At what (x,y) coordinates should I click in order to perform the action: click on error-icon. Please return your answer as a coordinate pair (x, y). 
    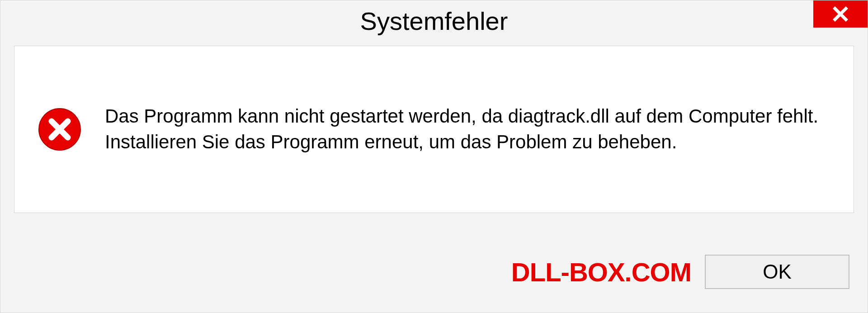
    Looking at the image, I should click on (60, 129).